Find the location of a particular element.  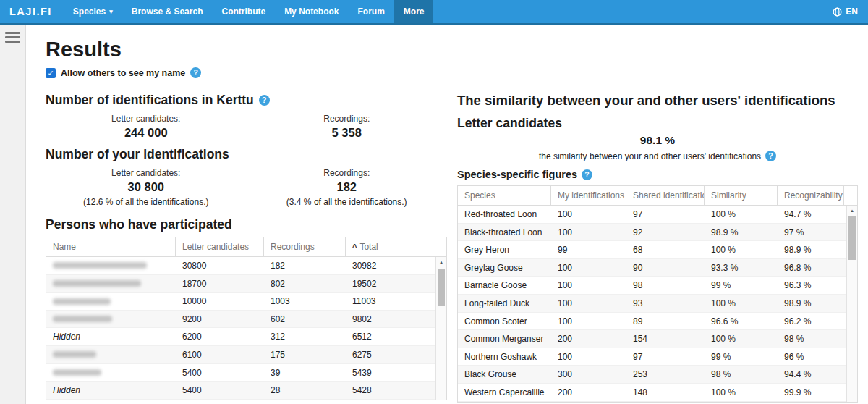

recordings-cell: 182 is located at coordinates (305, 266).